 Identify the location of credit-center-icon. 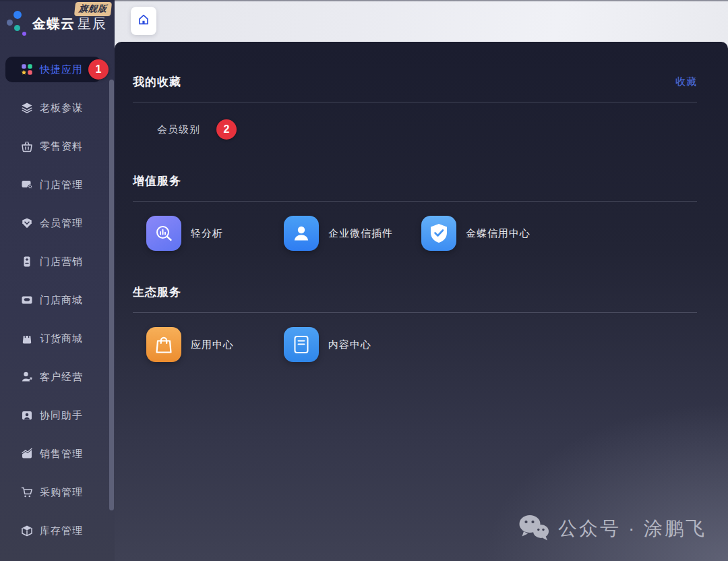
(439, 233).